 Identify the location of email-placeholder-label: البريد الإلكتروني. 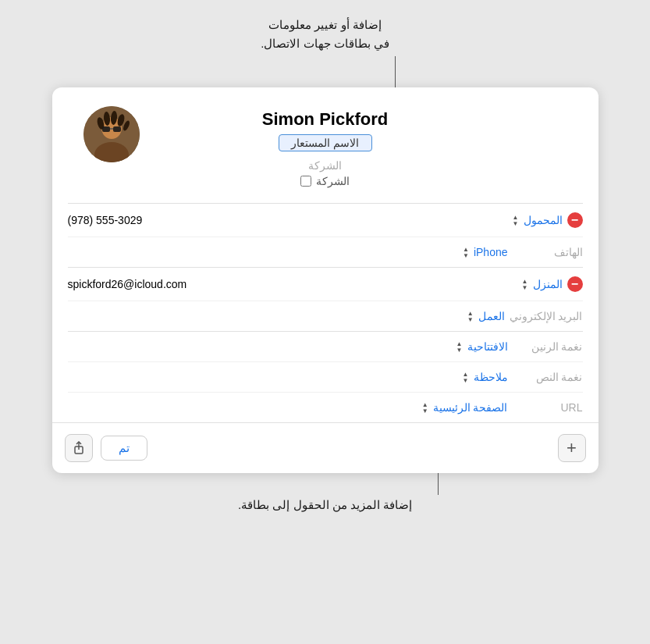
(546, 316).